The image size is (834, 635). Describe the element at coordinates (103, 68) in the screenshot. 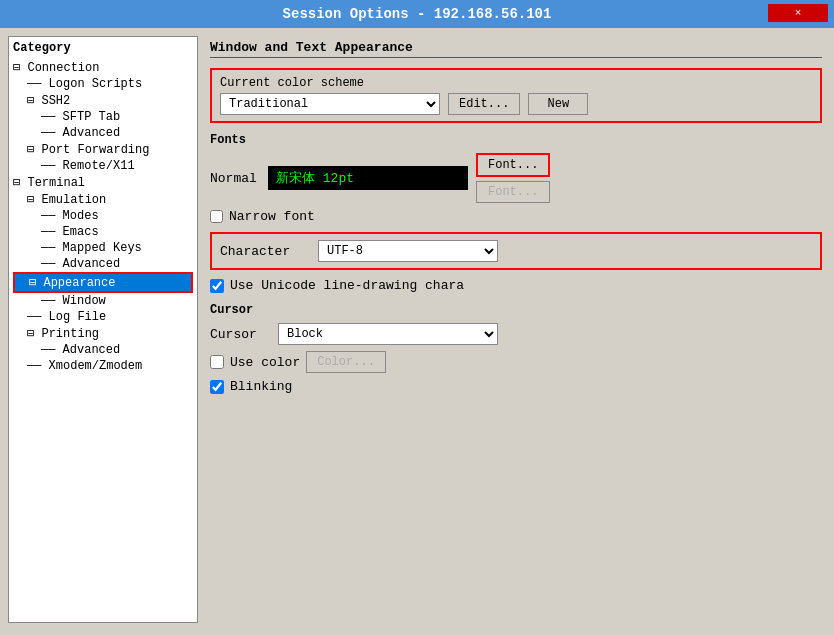

I see `tree-item-connection: ⊟ Connection` at that location.